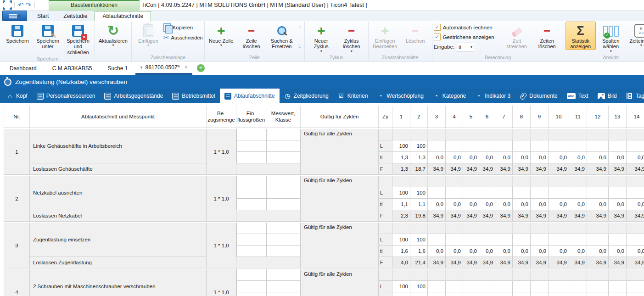  What do you see at coordinates (611, 38) in the screenshot?
I see `choose-columns-button: ✓ Spalten wählen ▾` at bounding box center [611, 38].